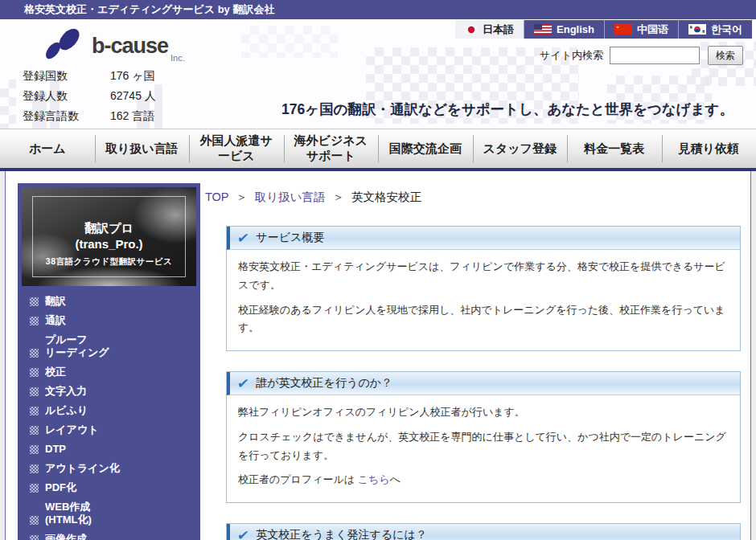 This screenshot has height=540, width=756. What do you see at coordinates (709, 149) in the screenshot?
I see `nav-item-quote-request: 見積り依頼` at bounding box center [709, 149].